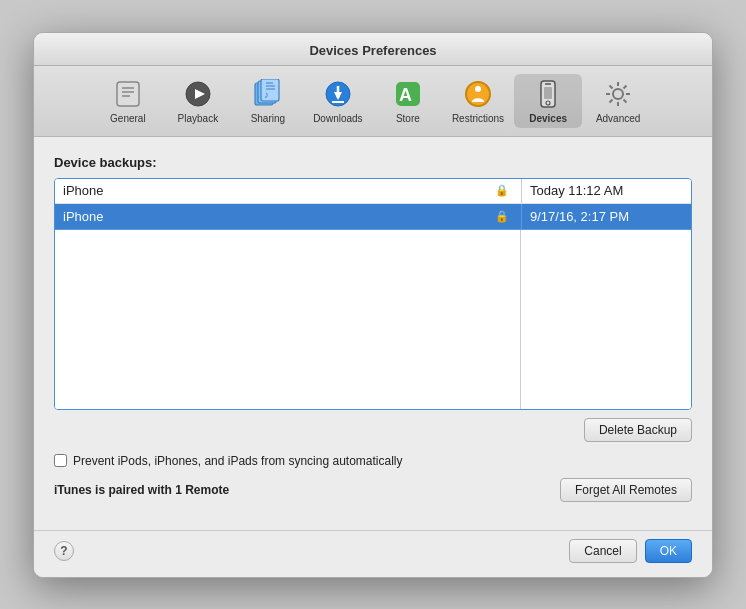 The height and width of the screenshot is (609, 746). I want to click on tab-sharing-label: Sharing, so click(268, 118).